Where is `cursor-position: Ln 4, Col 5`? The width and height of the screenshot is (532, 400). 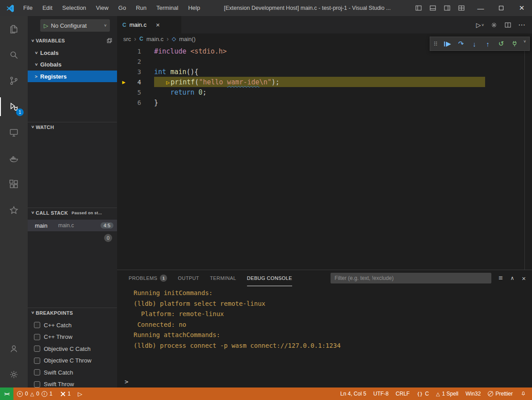 cursor-position: Ln 4, Col 5 is located at coordinates (353, 394).